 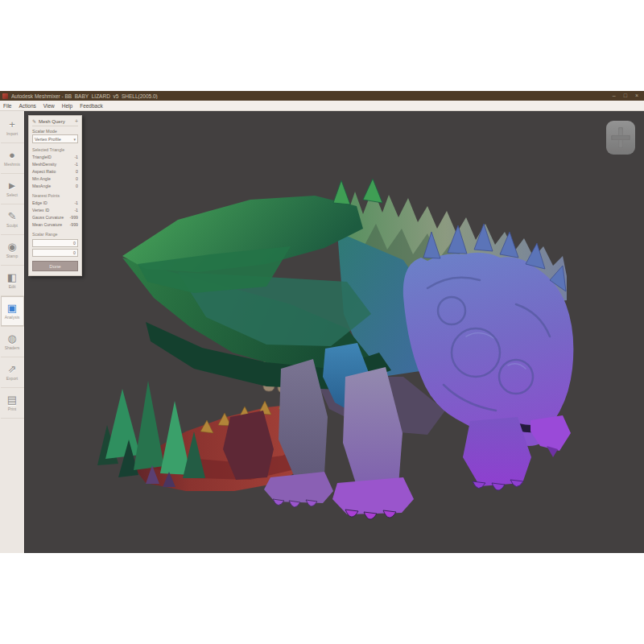 What do you see at coordinates (11, 247) in the screenshot?
I see `stamp-sphere-icon: ◉` at bounding box center [11, 247].